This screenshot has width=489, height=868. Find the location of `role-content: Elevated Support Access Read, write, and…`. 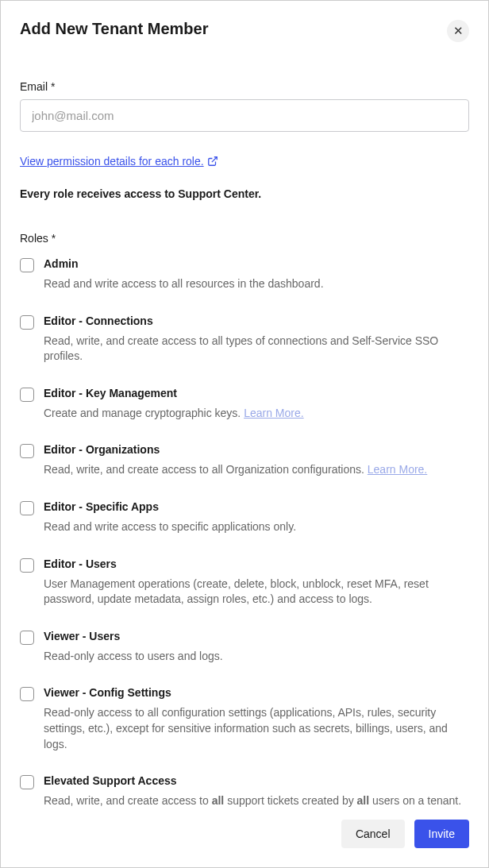

role-content: Elevated Support Access Read, write, and… is located at coordinates (256, 791).